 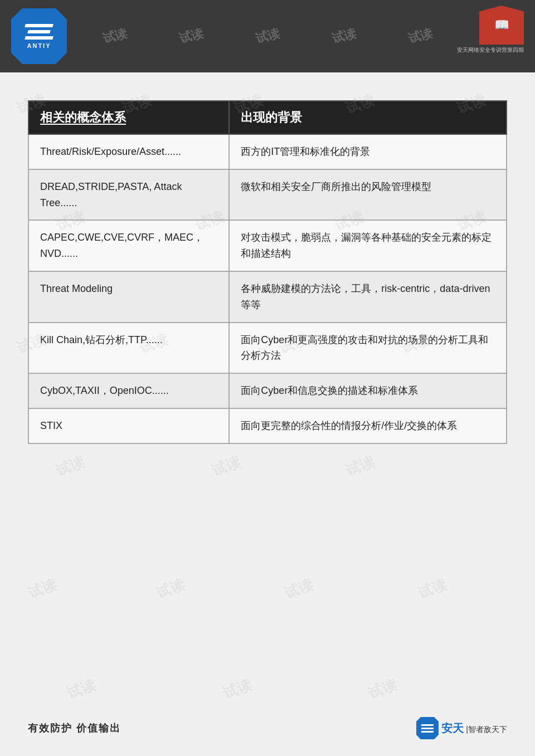 I want to click on table-cell-right-4: 面向Cyber和更高强度的攻击和对抗的场景的分析工具和分析方法, so click(x=368, y=348).